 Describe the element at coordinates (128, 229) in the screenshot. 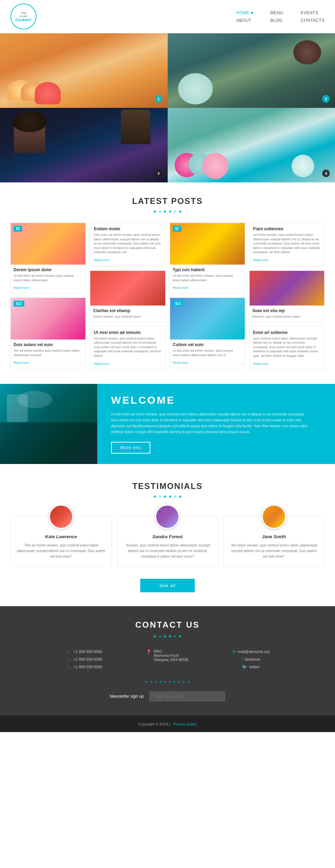

I see `post-small-title: Eodem modo` at that location.